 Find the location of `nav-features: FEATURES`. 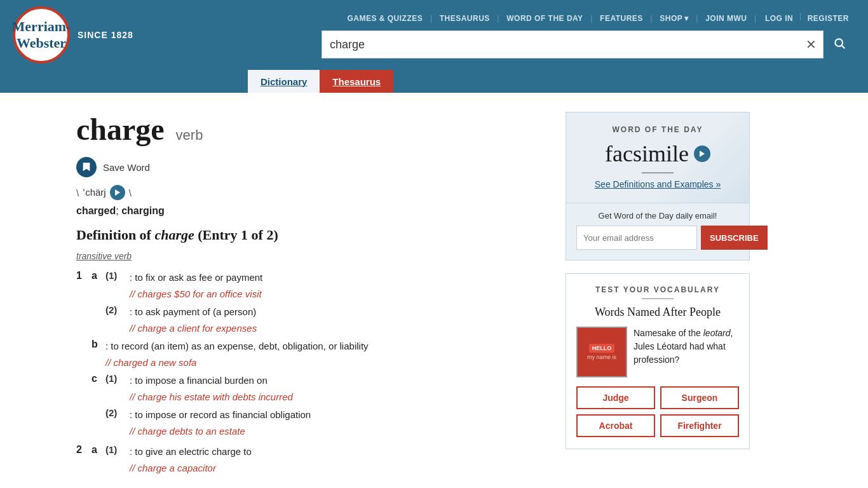

nav-features: FEATURES is located at coordinates (621, 18).